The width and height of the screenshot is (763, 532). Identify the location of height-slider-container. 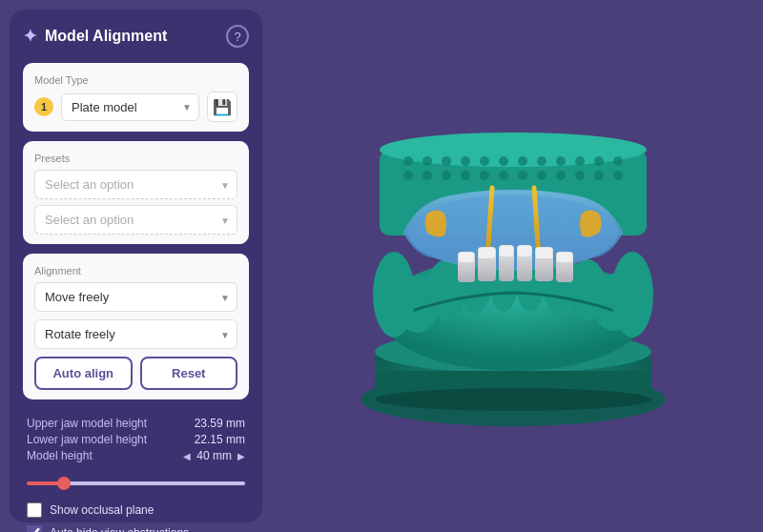
(135, 481).